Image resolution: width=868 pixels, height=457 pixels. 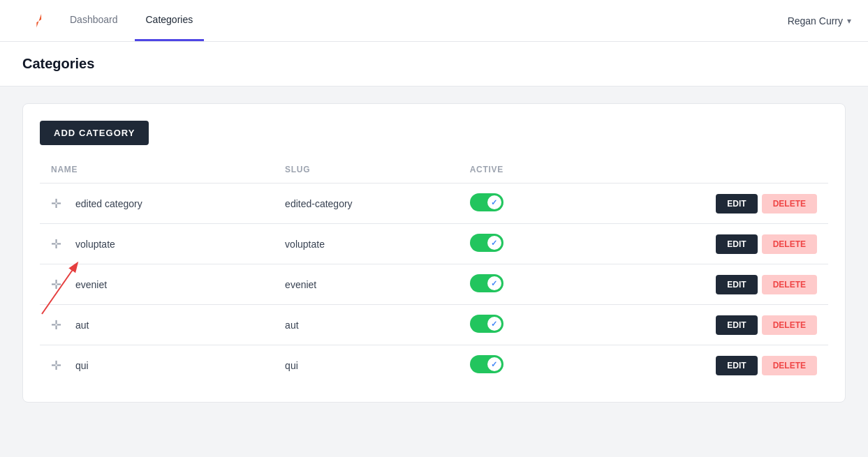 I want to click on name-cell: ✛ aut, so click(x=156, y=325).